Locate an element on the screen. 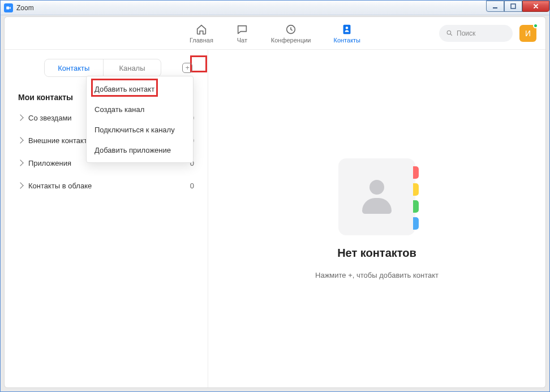  menu-add-contact: Добавить контакт is located at coordinates (140, 89).